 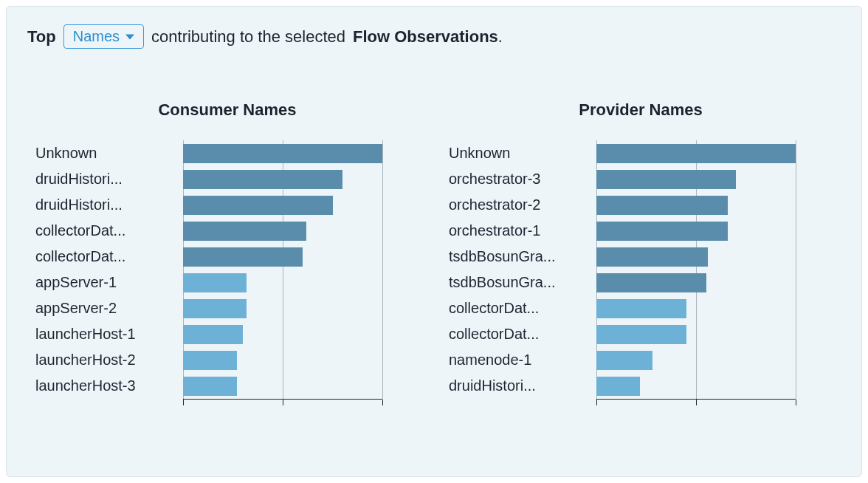 What do you see at coordinates (523, 230) in the screenshot?
I see `y-tick-label: orchestrator-1` at bounding box center [523, 230].